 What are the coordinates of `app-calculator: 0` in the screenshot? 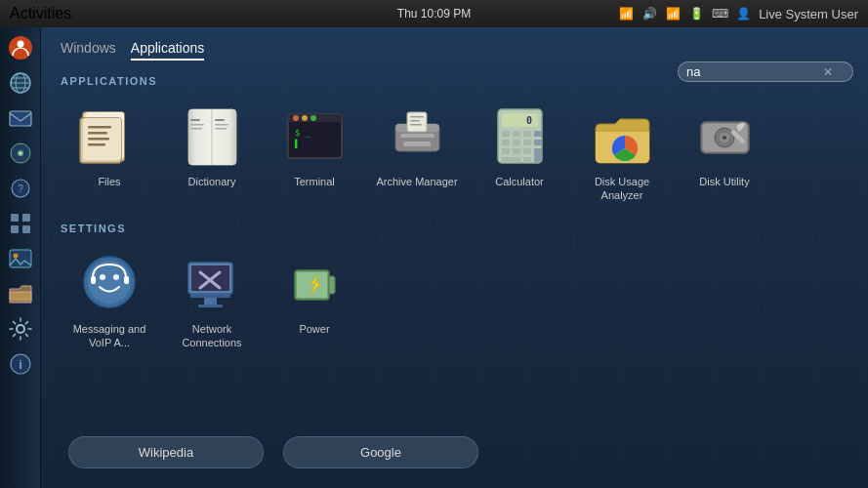 It's located at (519, 152).